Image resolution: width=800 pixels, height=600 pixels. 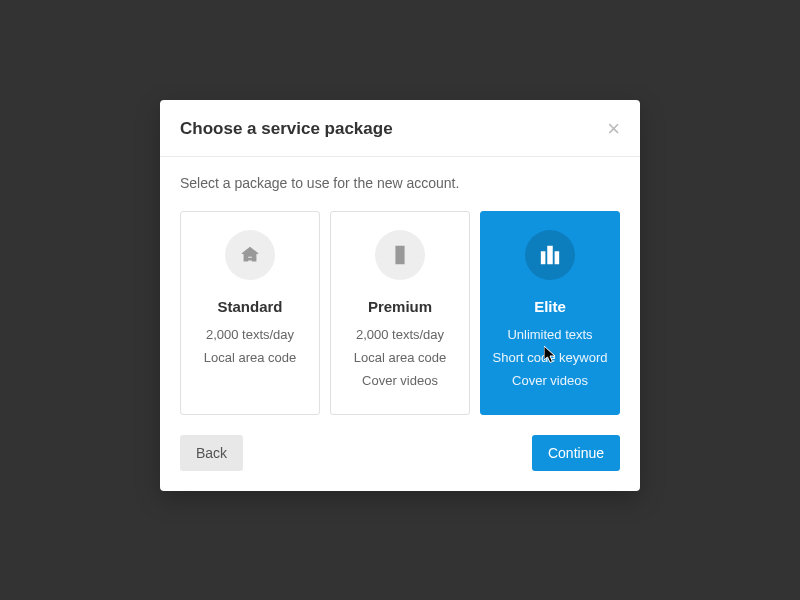 I want to click on city-icon, so click(x=550, y=255).